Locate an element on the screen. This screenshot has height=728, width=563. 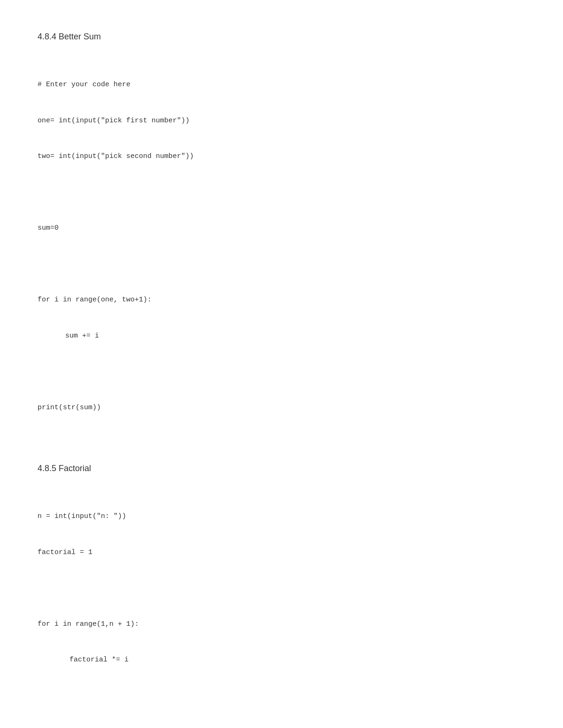
section-484-title: 4.8.4 Better Sum is located at coordinates (282, 37).